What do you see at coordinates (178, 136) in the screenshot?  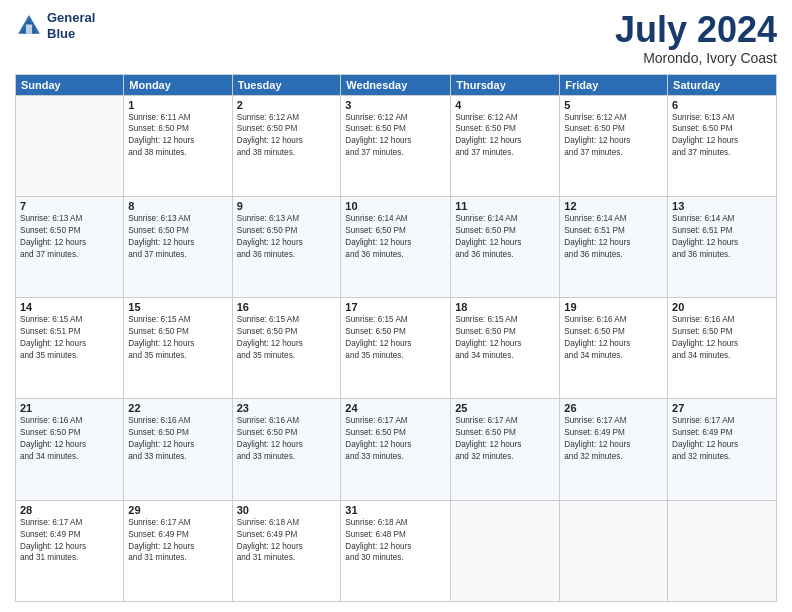 I see `day-info: Sunrise: 6:11 AM Sunset: 6:50 PM Dayligh…` at bounding box center [178, 136].